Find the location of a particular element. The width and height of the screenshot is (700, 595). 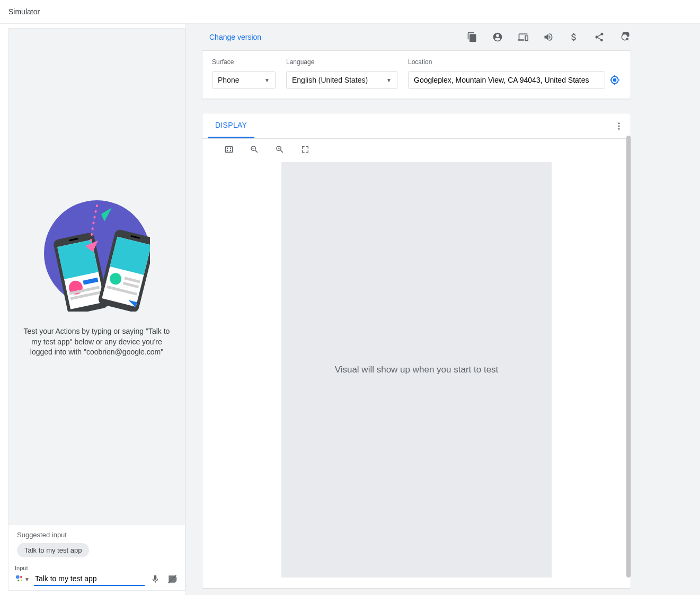

location-input is located at coordinates (507, 80).